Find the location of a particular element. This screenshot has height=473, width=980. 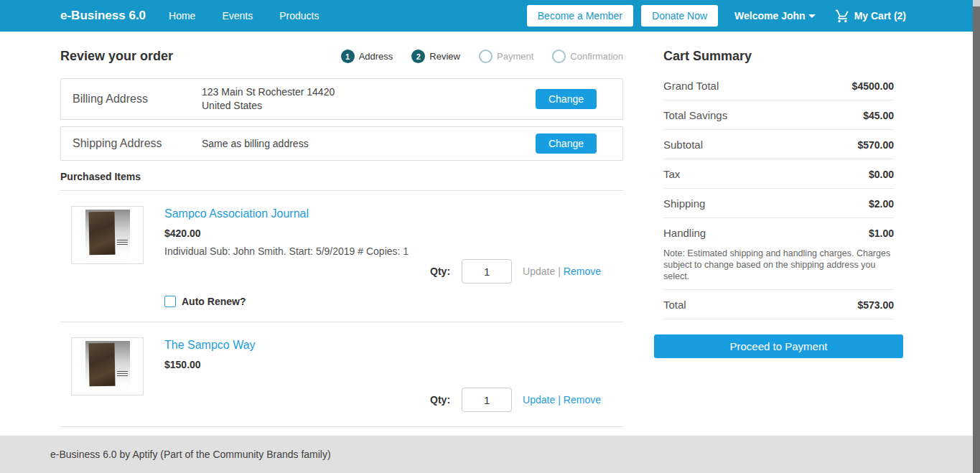

cart-summary-heading: Cart Summary is located at coordinates (783, 56).